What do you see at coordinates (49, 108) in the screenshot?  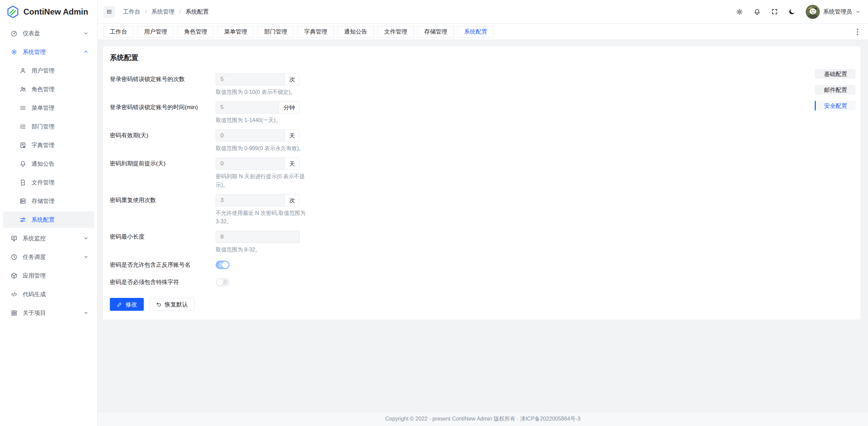 I see `sidebar-item-menu-management: 菜单管理` at bounding box center [49, 108].